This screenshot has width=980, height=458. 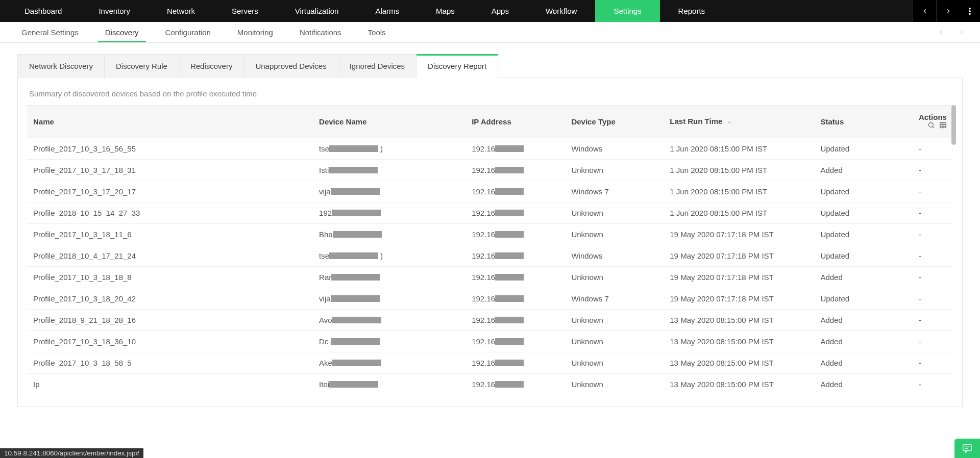 What do you see at coordinates (490, 94) in the screenshot?
I see `summary-text: Summary of discovered devices based on t…` at bounding box center [490, 94].